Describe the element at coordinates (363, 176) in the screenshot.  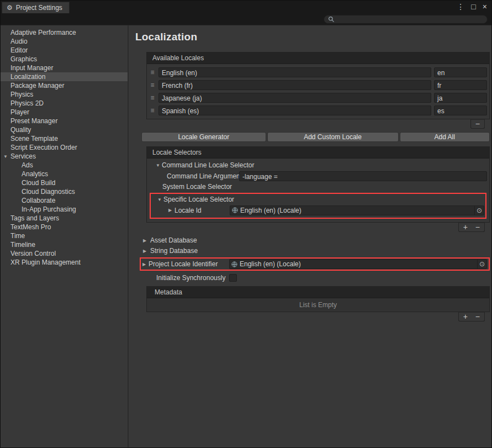
I see `command-line-argument-input: -language =` at that location.